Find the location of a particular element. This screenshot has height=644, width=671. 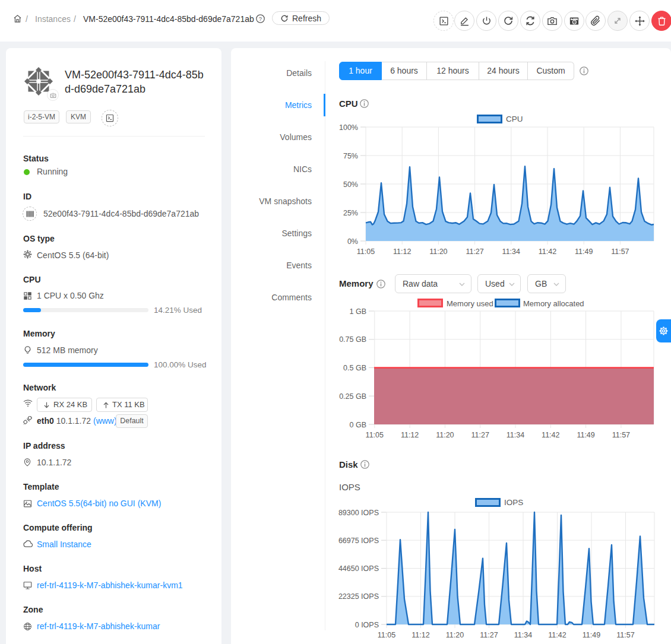

svg-text: 1 GB is located at coordinates (359, 312).